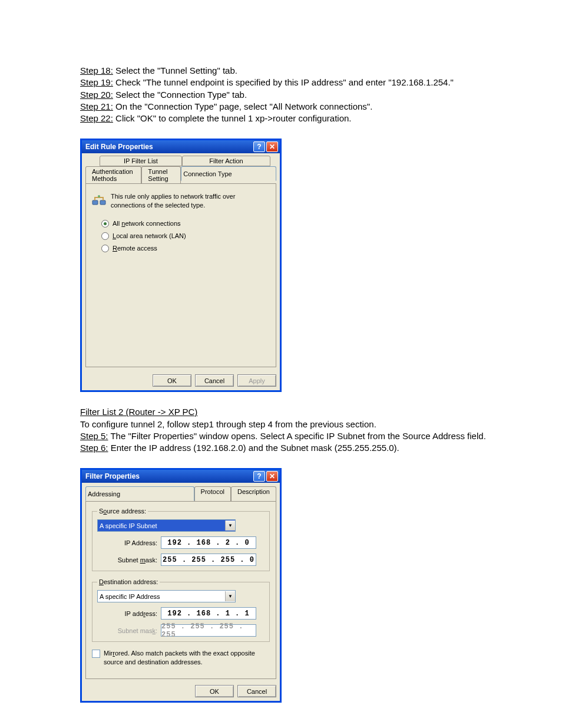 This screenshot has height=728, width=562. Describe the element at coordinates (113, 476) in the screenshot. I see `dialog-title: Filter Properties` at that location.